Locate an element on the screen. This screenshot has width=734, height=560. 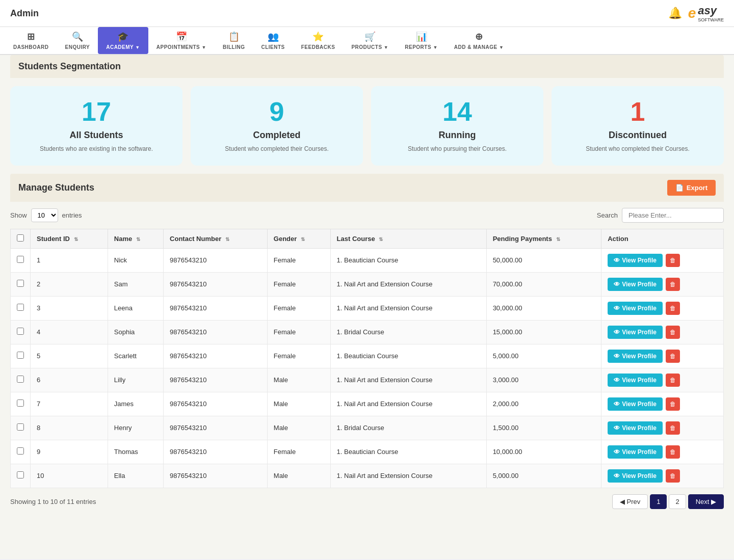
table-row: 3 Leena 9876543210 Female 1. Nail Art an… is located at coordinates (367, 308).